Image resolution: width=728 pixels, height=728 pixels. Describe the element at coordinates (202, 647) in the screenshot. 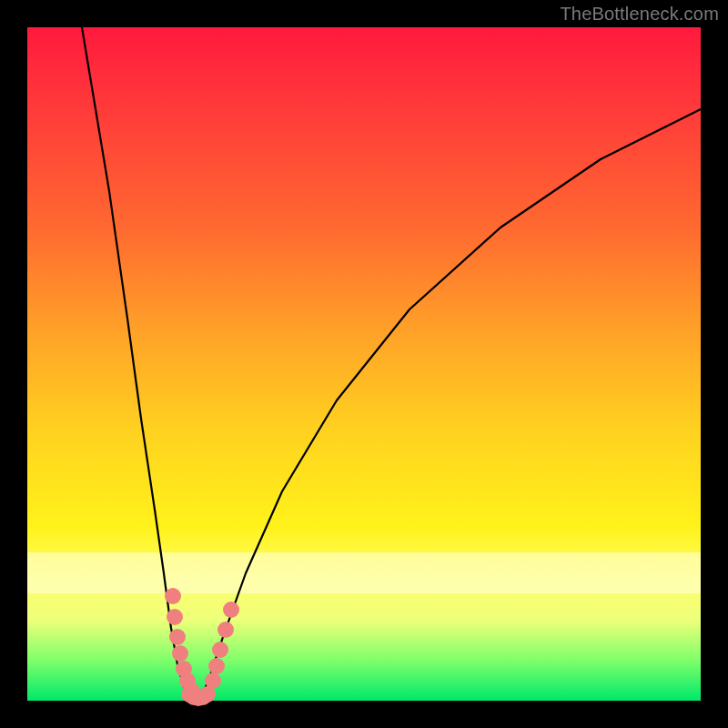

I see `markers-group` at that location.